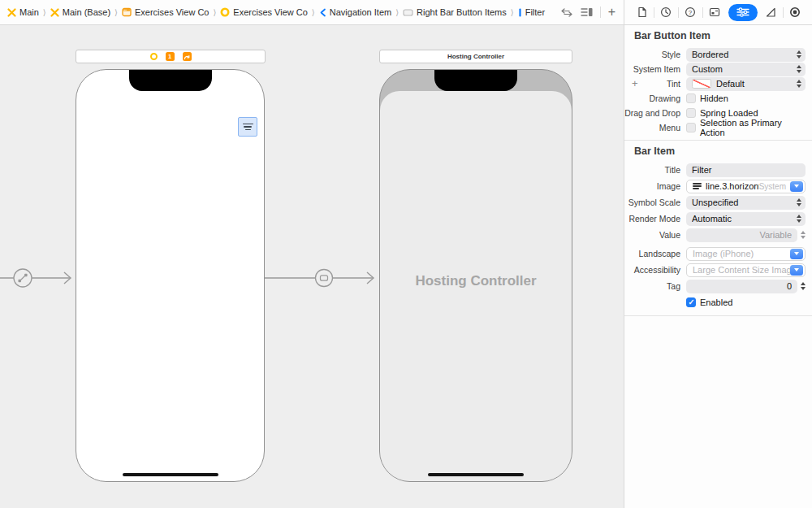  Describe the element at coordinates (86, 12) in the screenshot. I see `jumpbar-item-label: Main (Base)` at that location.